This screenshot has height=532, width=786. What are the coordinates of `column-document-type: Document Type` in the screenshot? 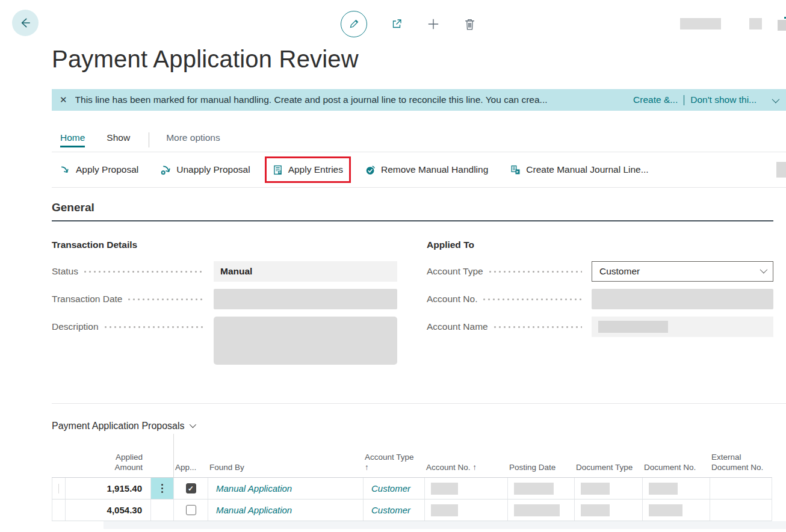 It's located at (608, 467).